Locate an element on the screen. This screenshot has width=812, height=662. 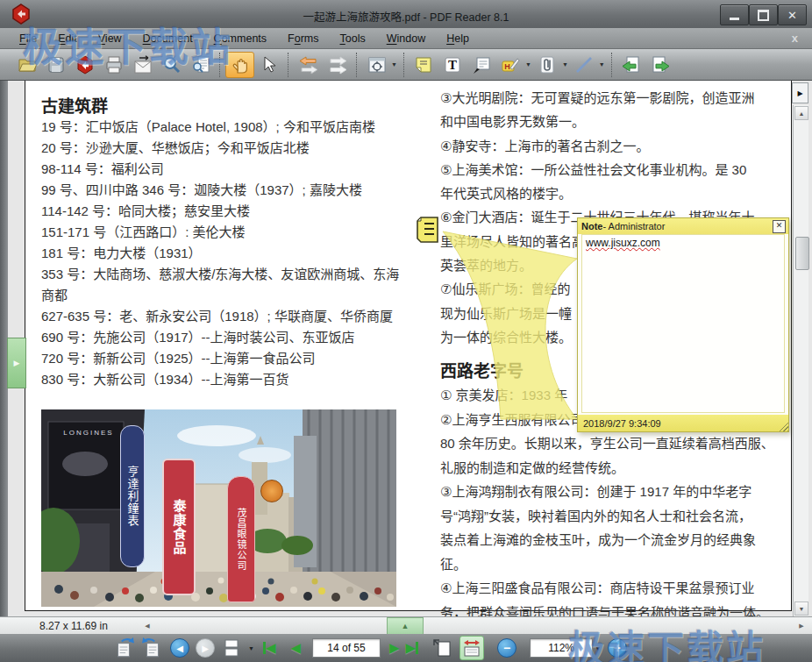
select-tool-button is located at coordinates (268, 65).